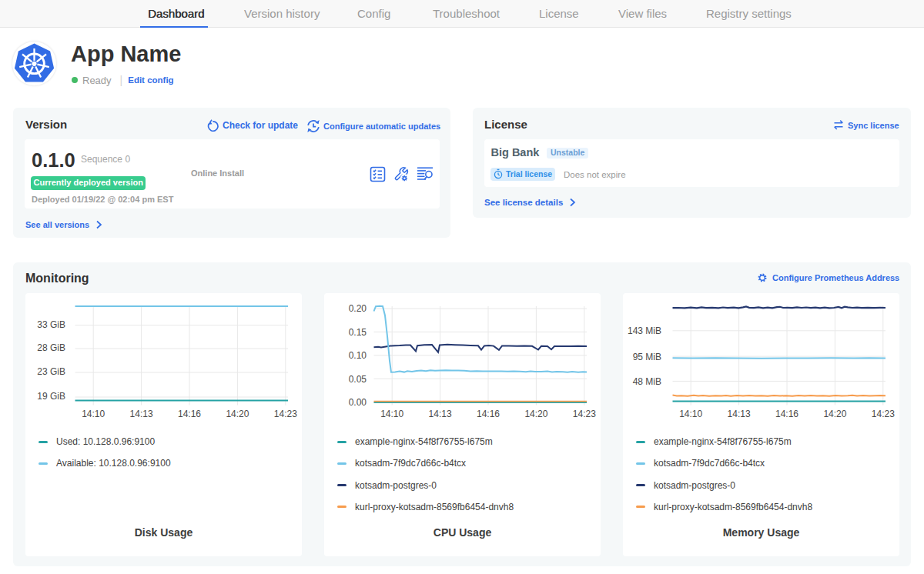  I want to click on svg-text: 48 MiB, so click(647, 382).